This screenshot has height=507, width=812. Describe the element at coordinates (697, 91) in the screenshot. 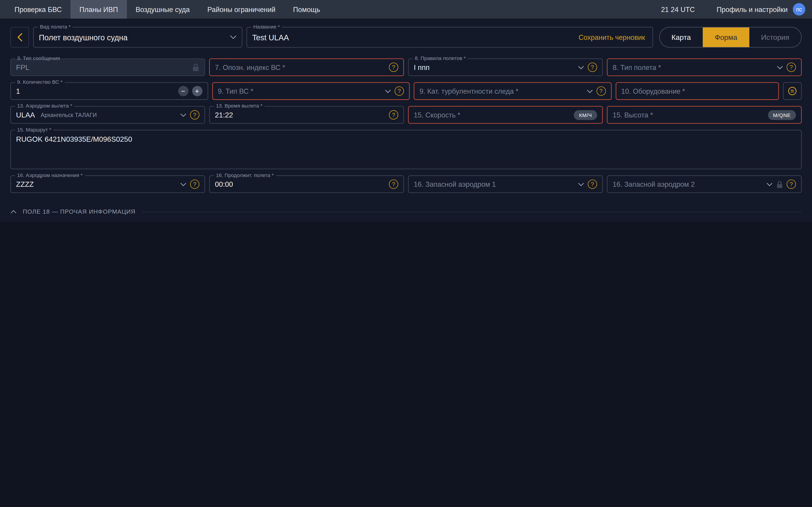

I see `equipment-placeholder: 10. Оборудование *` at that location.